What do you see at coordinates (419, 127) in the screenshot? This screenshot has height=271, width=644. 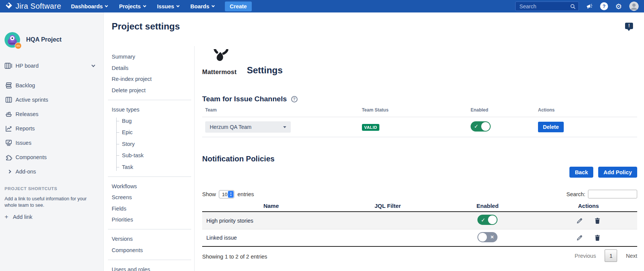 I see `team-table-row: Herzum QA Team VALID ✓ × Delete` at bounding box center [419, 127].